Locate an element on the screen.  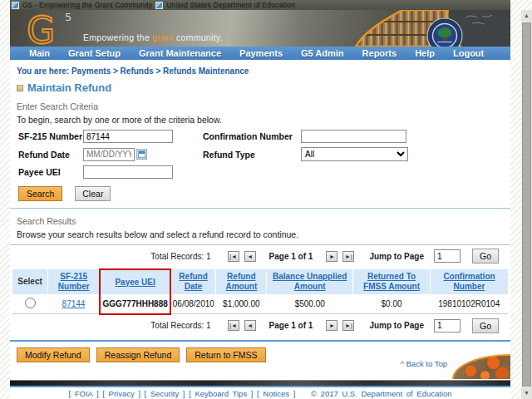
payee-uei-cell: GGG777HHH888 is located at coordinates (135, 304).